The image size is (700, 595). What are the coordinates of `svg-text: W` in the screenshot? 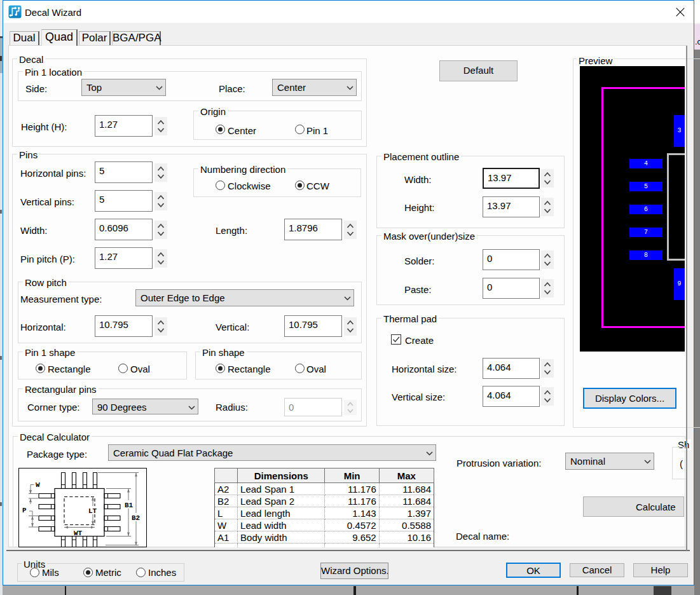 It's located at (38, 485).